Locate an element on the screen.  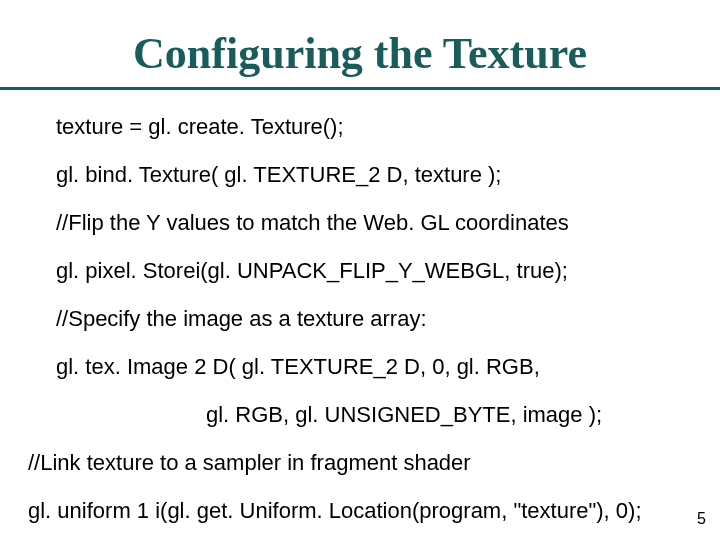
code-line: //Specify the image as a texture array: is located at coordinates (388, 319).